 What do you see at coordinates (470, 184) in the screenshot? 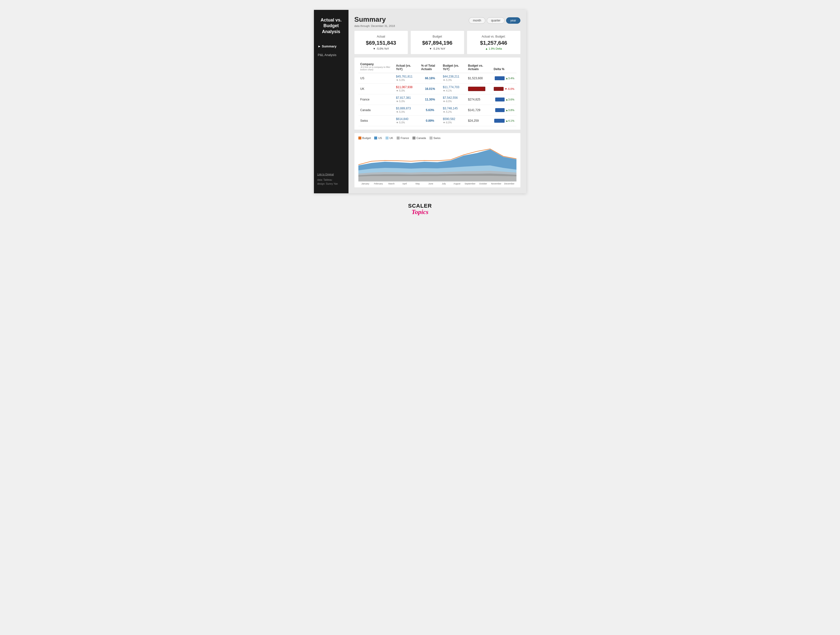
I see `x-label: September` at bounding box center [470, 184].